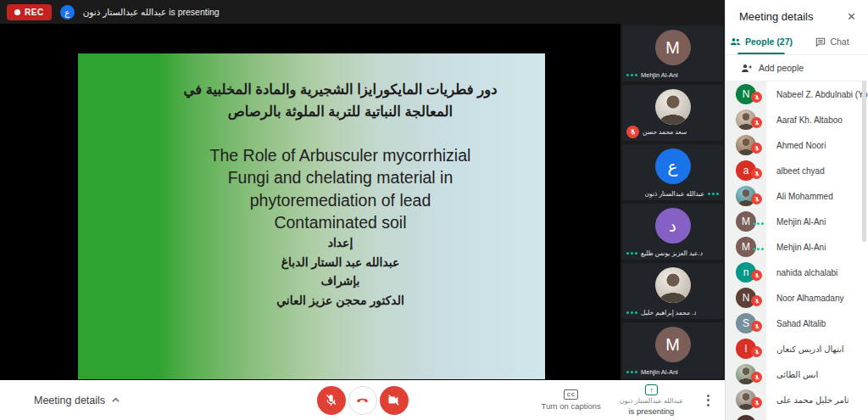 This screenshot has height=420, width=868. Describe the element at coordinates (673, 202) in the screenshot. I see `video-thumbnail-strip: M Mehjin Al-Ani سعد محمد حسن ع عبدالله ع…` at that location.